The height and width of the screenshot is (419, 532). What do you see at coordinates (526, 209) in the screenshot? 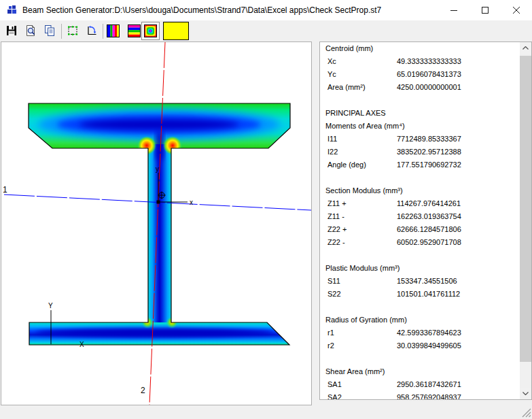
I see `scrollbar-thumb` at bounding box center [526, 209].